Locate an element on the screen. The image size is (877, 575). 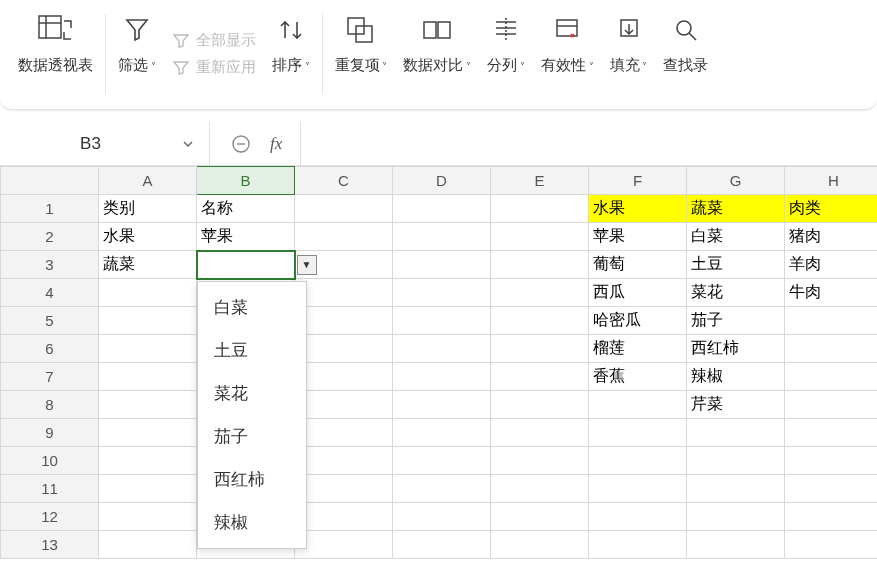
cell-E12 is located at coordinates (540, 517).